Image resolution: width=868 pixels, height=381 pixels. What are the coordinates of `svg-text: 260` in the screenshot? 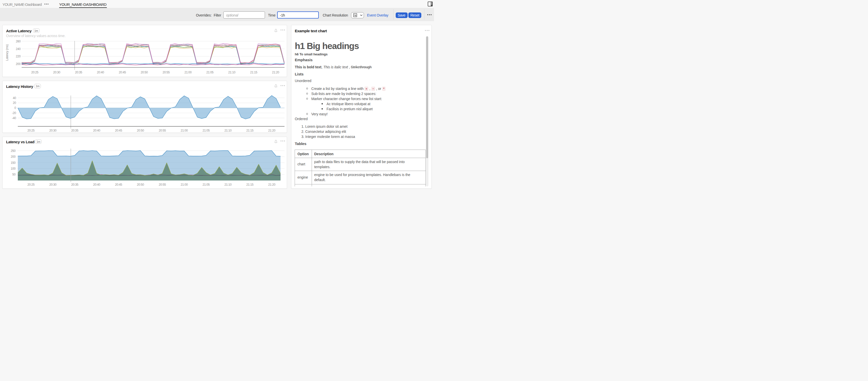 It's located at (18, 41).